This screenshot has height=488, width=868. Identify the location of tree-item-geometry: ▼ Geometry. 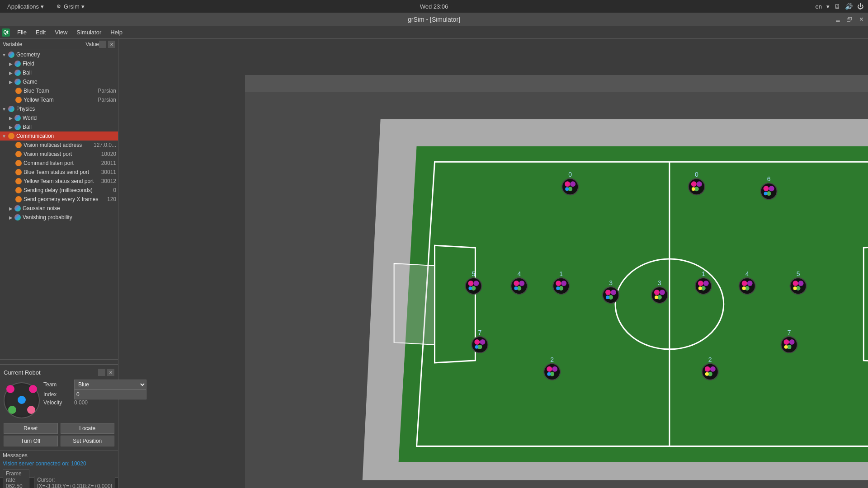
(59, 55).